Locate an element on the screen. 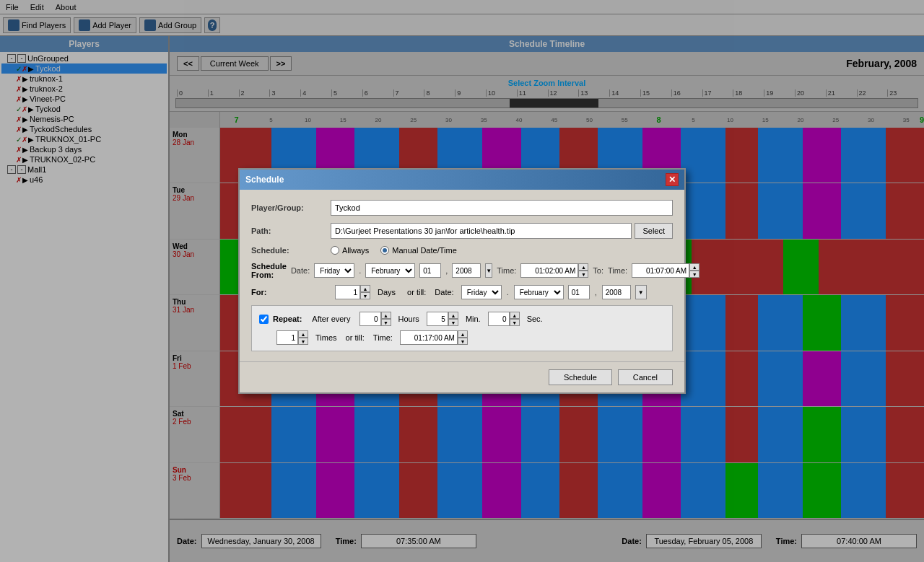  hours-input is located at coordinates (370, 319).